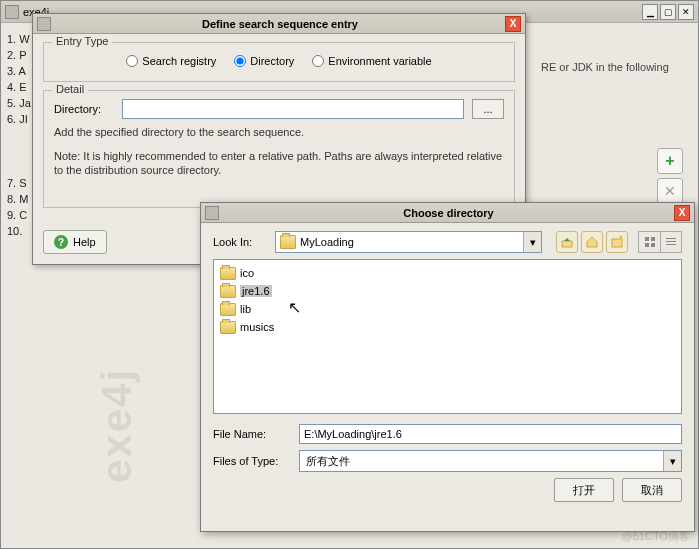 The width and height of the screenshot is (699, 549). I want to click on add-button: +, so click(670, 161).